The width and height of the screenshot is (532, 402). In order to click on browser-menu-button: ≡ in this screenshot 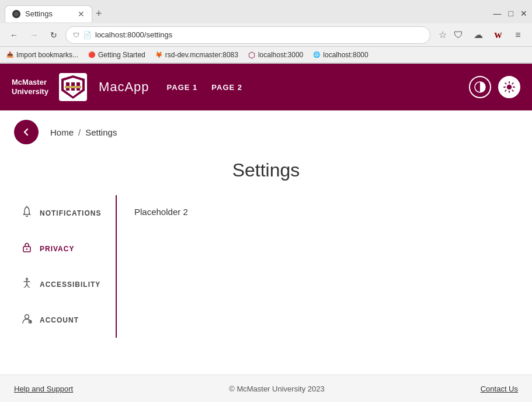, I will do `click(518, 35)`.